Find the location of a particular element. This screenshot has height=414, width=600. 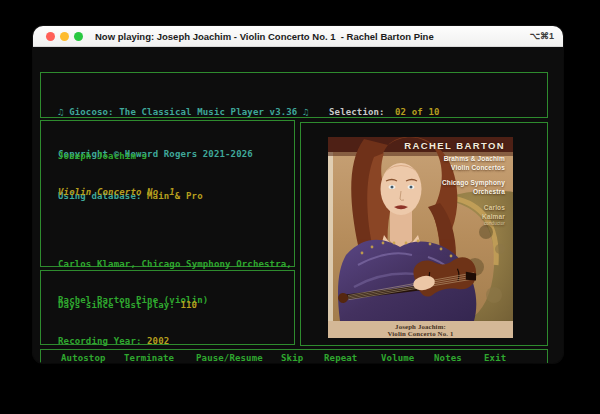

menu-item-notes: Notes is located at coordinates (448, 356).